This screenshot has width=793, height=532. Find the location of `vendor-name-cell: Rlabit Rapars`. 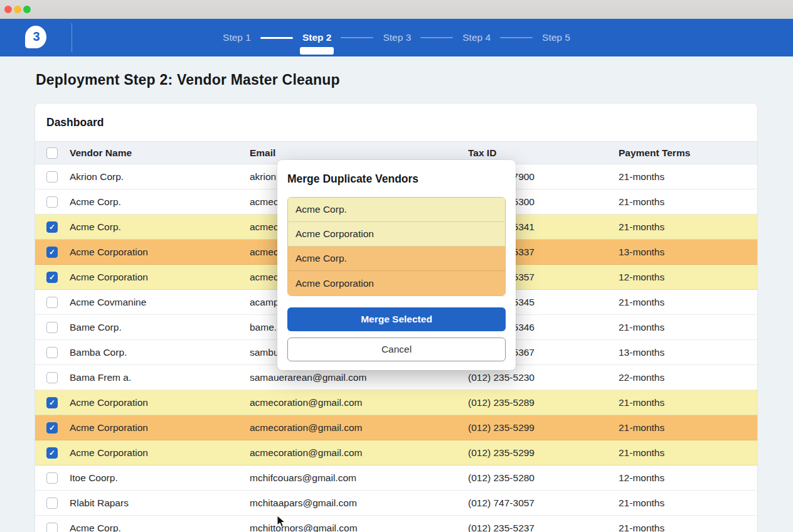

vendor-name-cell: Rlabit Rapars is located at coordinates (159, 503).